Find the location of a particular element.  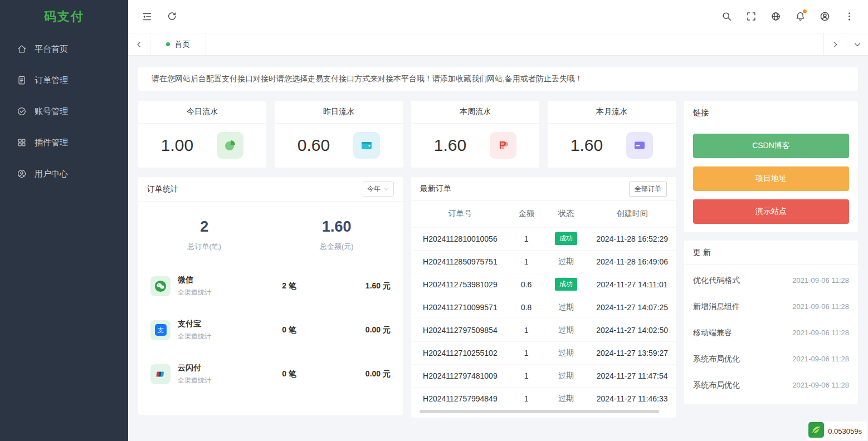

topbar is located at coordinates (498, 17).